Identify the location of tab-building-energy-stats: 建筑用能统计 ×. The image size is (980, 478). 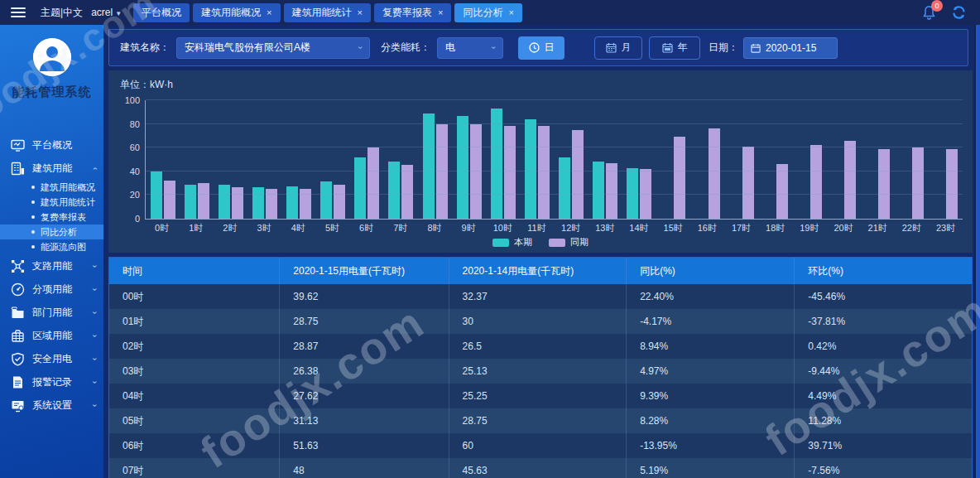
(328, 13).